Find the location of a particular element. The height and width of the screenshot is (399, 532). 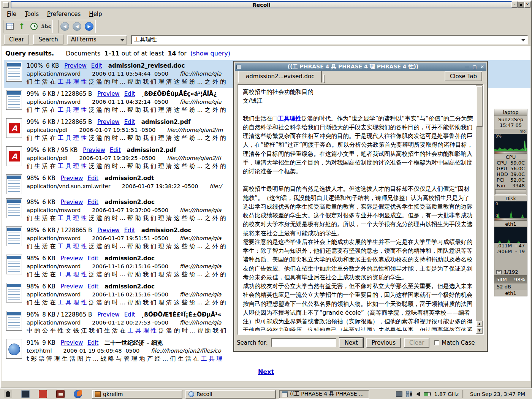

doc-file-icon is located at coordinates (14, 72).